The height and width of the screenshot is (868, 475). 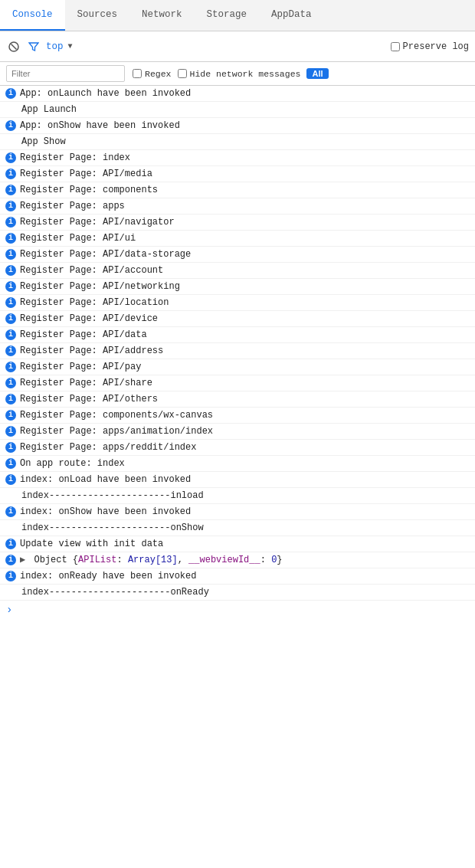 I want to click on log-text: Register Page: API/navigator, so click(x=97, y=222).